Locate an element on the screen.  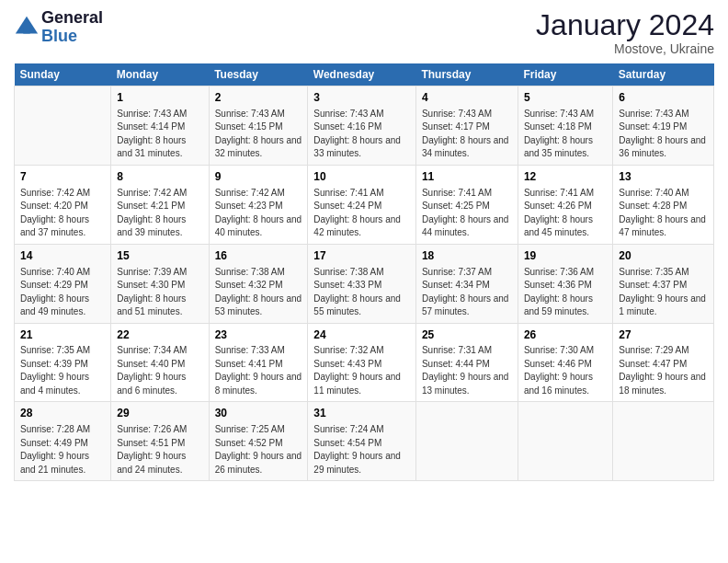
calendar-row-2: 7Sunrise: 7:42 AMSunset: 4:20 PMDaylight… is located at coordinates (364, 204).